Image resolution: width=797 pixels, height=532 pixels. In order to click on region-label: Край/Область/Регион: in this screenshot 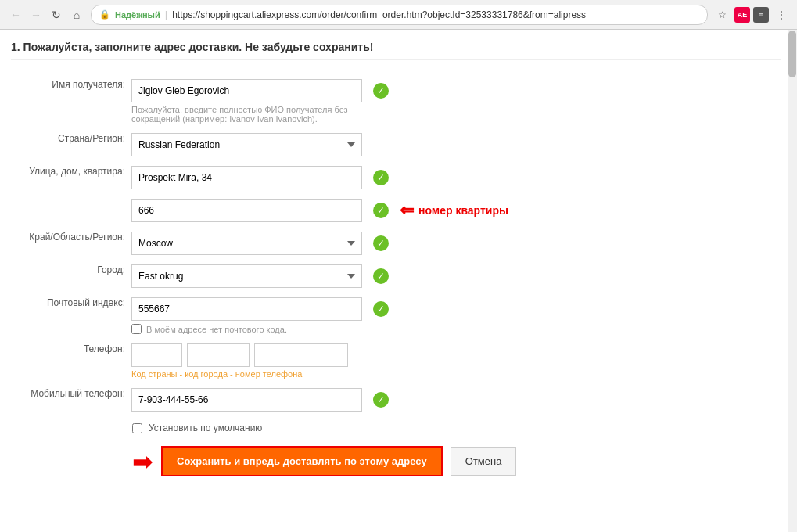, I will do `click(70, 243)`.